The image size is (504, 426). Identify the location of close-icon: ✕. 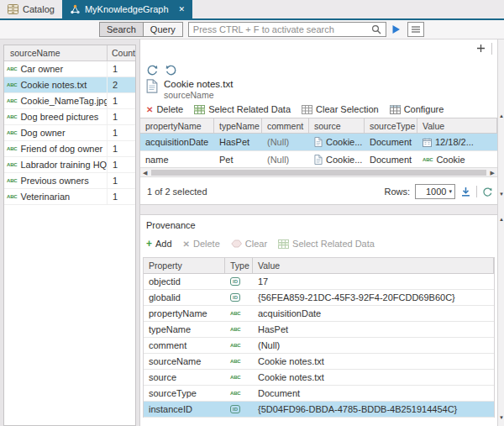
(182, 10).